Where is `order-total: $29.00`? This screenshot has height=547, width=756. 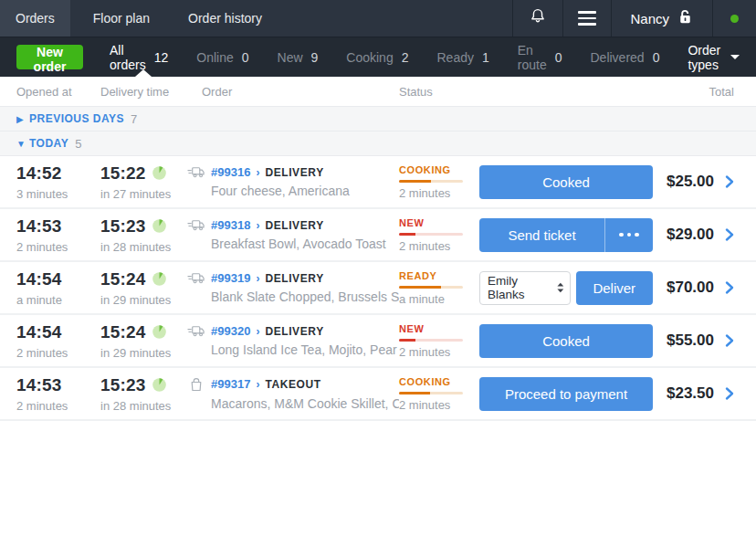 order-total: $29.00 is located at coordinates (690, 235).